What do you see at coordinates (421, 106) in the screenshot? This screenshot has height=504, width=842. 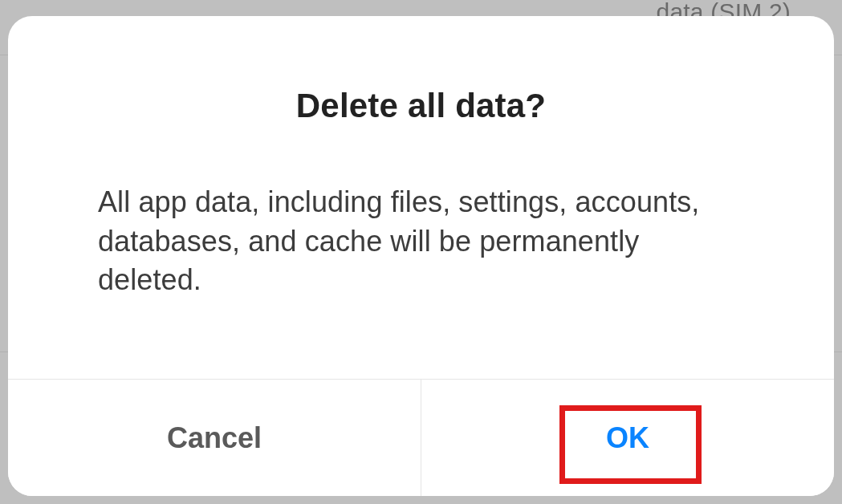 I see `dialog-title: Delete all data?` at bounding box center [421, 106].